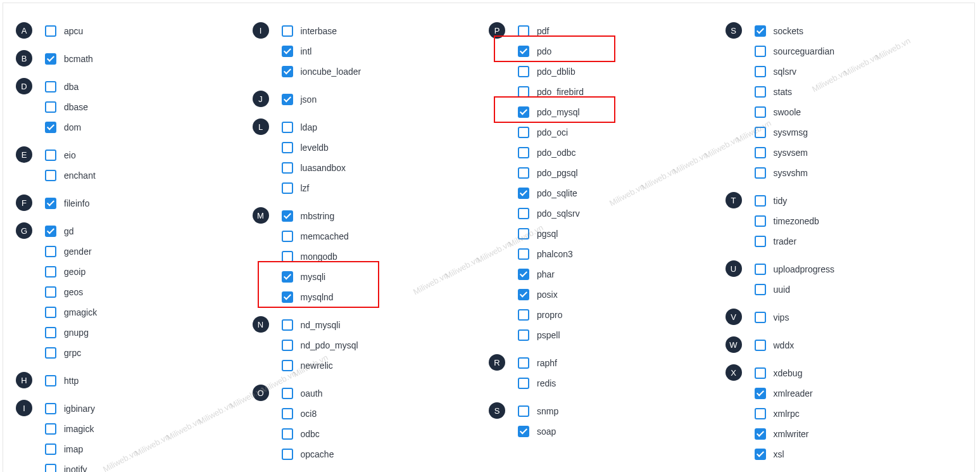 This screenshot has width=980, height=472. I want to click on extension-label: tidy, so click(781, 201).